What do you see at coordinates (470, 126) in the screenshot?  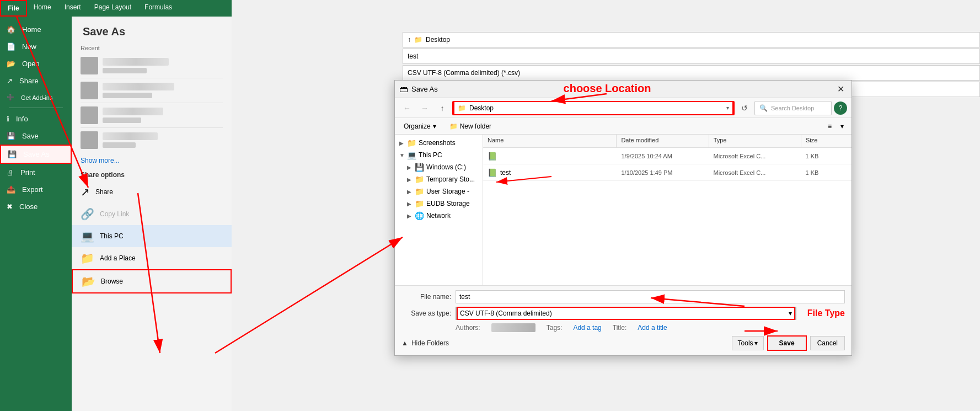 I see `new-folder-button: 📁 New folder` at bounding box center [470, 126].